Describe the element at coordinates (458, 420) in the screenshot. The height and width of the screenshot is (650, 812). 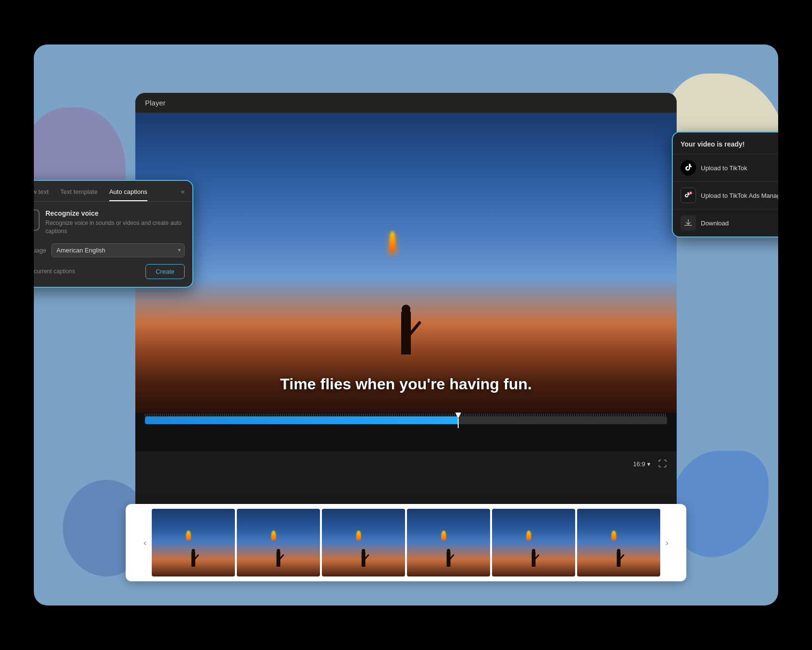
I see `timeline-playhead` at that location.